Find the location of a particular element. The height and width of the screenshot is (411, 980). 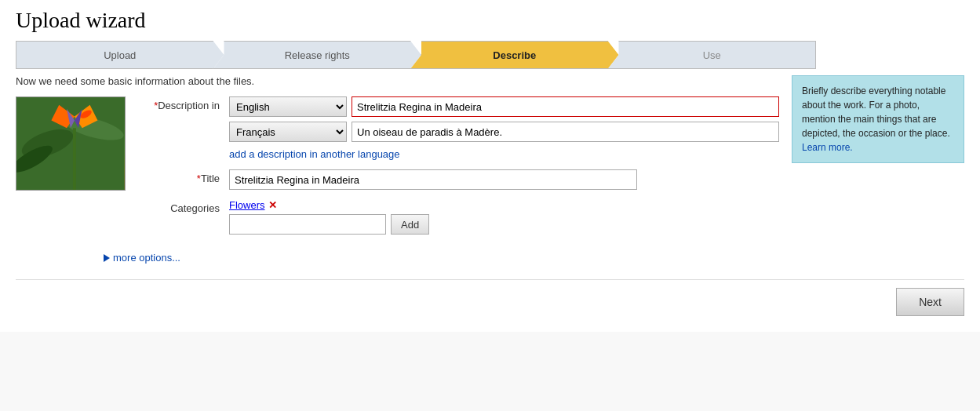

category-add-row: Add is located at coordinates (504, 224).